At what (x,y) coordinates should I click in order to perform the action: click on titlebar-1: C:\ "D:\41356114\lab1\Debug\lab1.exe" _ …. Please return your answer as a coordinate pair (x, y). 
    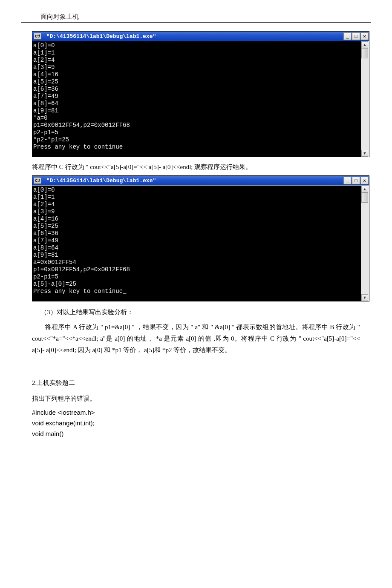
    Looking at the image, I should click on (201, 36).